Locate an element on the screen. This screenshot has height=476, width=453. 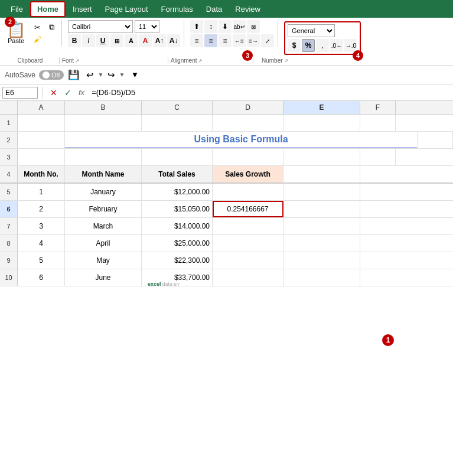
format-painter-button: 🖌 is located at coordinates (37, 39).